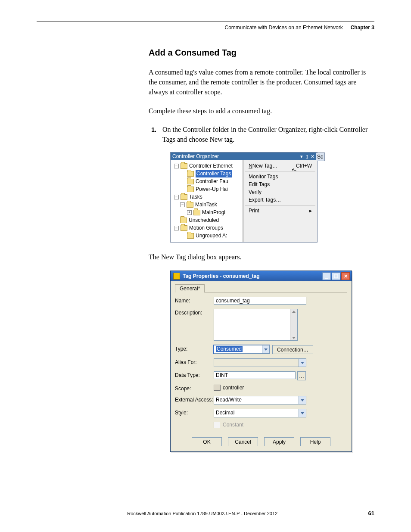 The height and width of the screenshot is (532, 411). What do you see at coordinates (194, 399) in the screenshot?
I see `label-external-access: External Access:` at bounding box center [194, 399].